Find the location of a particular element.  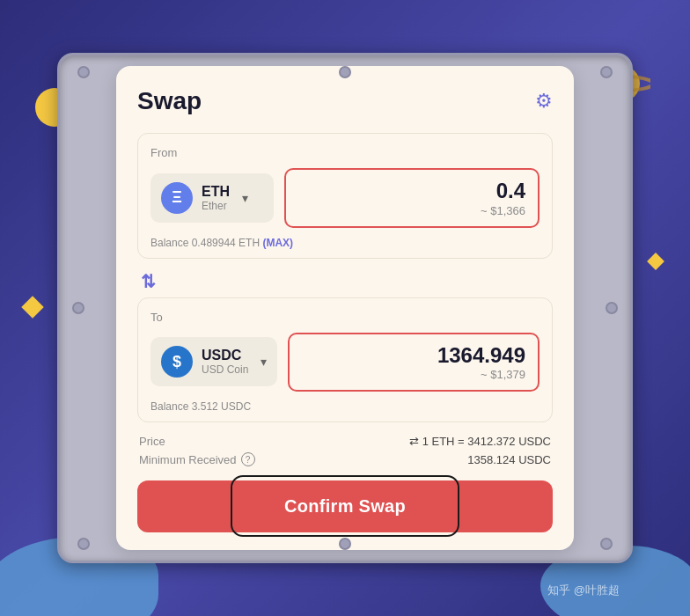

to-chevron-icon: ▾ is located at coordinates (264, 362).